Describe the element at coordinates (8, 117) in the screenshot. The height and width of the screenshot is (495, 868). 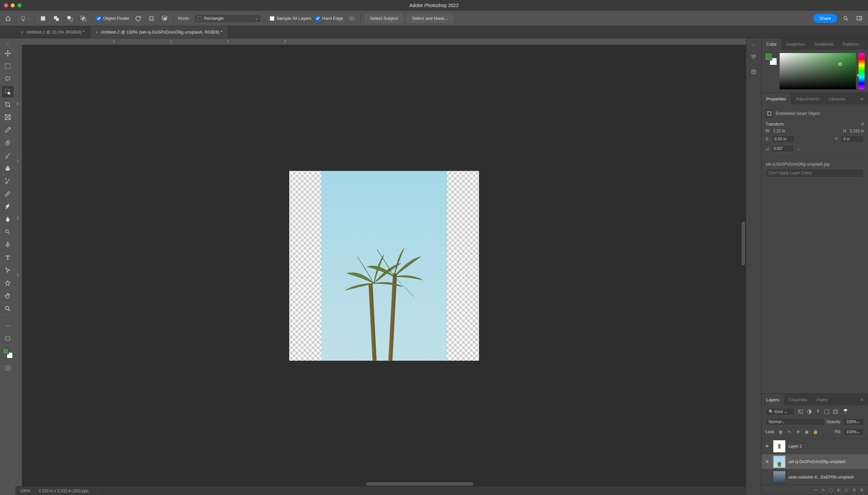
I see `frame-tool` at that location.